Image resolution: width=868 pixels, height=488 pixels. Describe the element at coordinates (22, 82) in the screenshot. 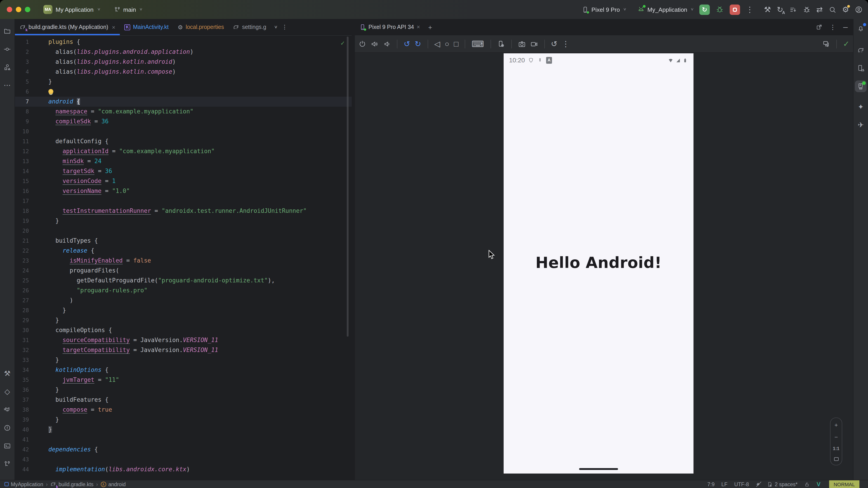

I see `line-number: 5` at that location.